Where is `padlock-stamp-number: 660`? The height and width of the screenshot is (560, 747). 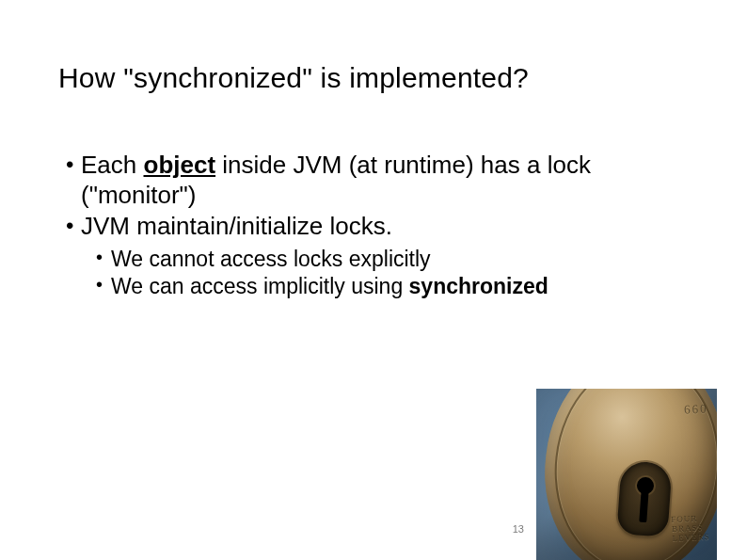 padlock-stamp-number: 660 is located at coordinates (695, 410).